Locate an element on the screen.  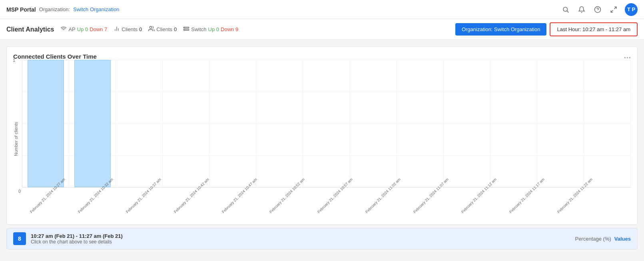
ap-down: Down 7 is located at coordinates (98, 30).